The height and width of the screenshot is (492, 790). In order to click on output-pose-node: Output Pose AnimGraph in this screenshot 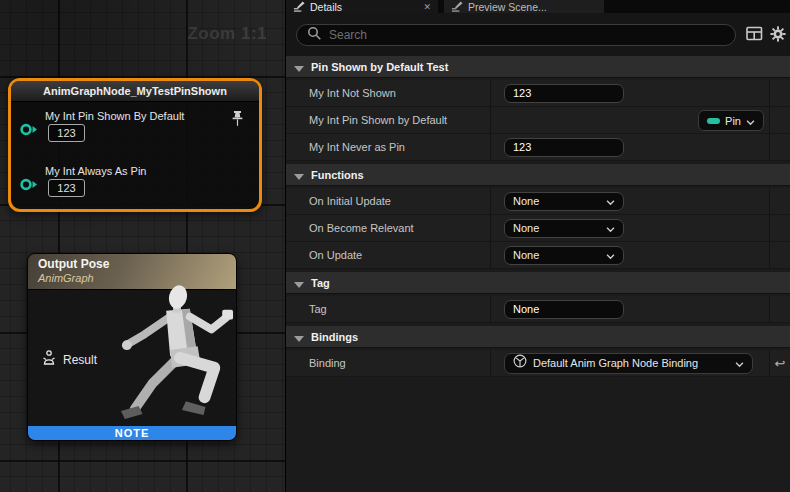, I will do `click(132, 347)`.